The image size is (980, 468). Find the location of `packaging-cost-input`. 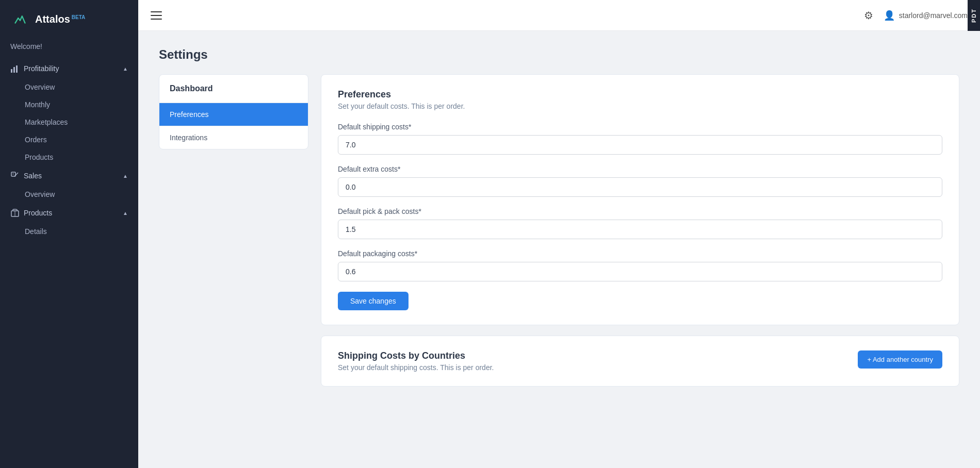

packaging-cost-input is located at coordinates (640, 272).